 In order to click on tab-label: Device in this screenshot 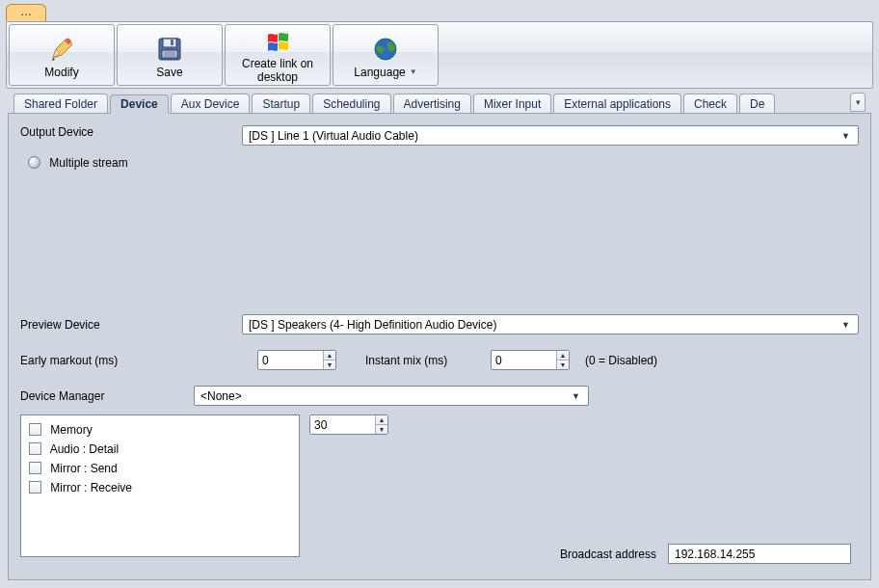, I will do `click(139, 104)`.